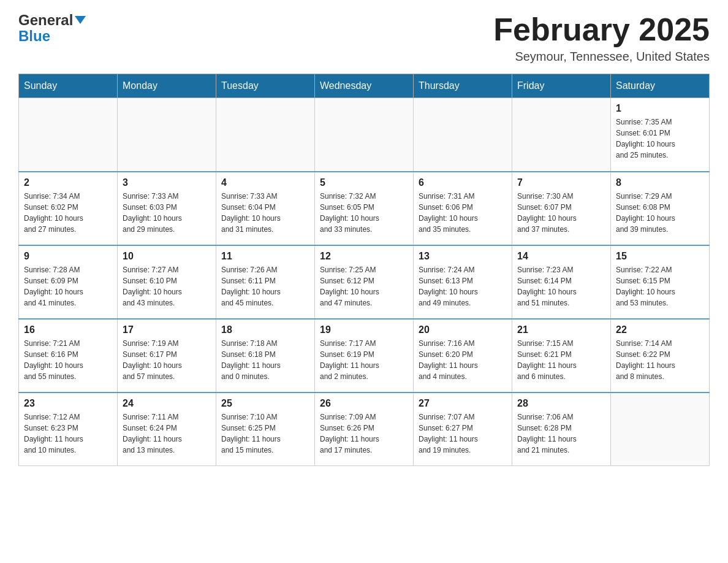 The image size is (728, 563). Describe the element at coordinates (68, 213) in the screenshot. I see `day-info: Sunrise: 7:34 AM Sunset: 6:02 PM Dayligh…` at that location.